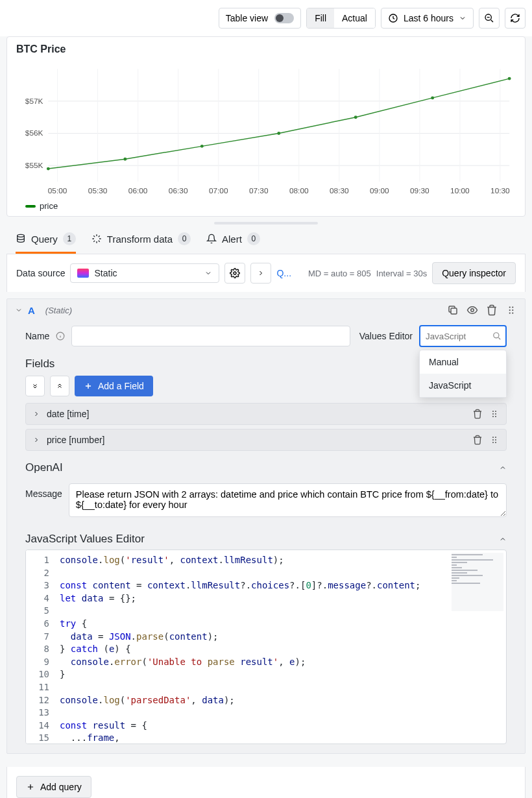 The width and height of the screenshot is (532, 798). I want to click on fill-actual-segment: Fill Actual, so click(341, 18).